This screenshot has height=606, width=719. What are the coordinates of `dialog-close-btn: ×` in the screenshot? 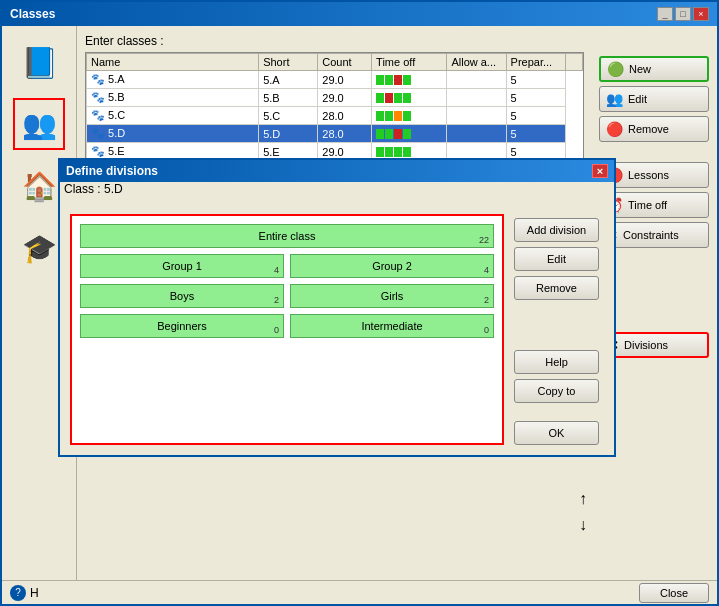 It's located at (600, 171).